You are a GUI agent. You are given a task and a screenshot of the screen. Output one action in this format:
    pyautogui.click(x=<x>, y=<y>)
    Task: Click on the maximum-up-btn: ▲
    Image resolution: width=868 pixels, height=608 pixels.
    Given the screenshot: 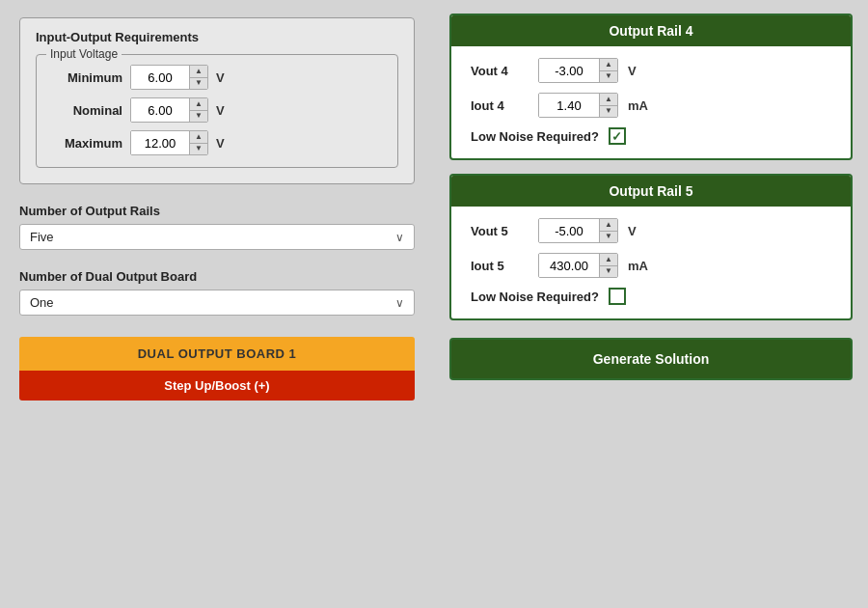 What is the action you would take?
    pyautogui.click(x=199, y=137)
    